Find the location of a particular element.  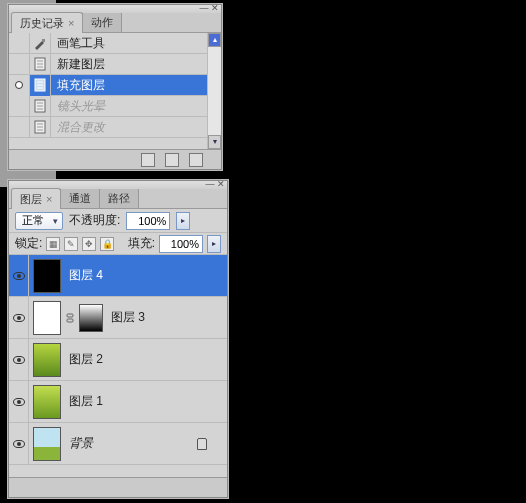

layer-name-label: 图层 4 is located at coordinates (84, 276).